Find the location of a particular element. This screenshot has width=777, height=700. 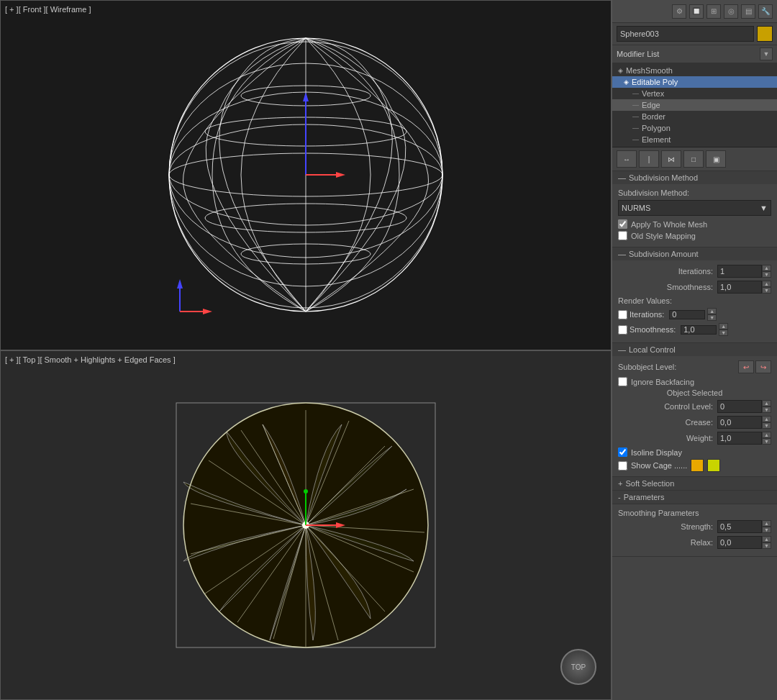

tree-item-border: — Border is located at coordinates (695, 117).